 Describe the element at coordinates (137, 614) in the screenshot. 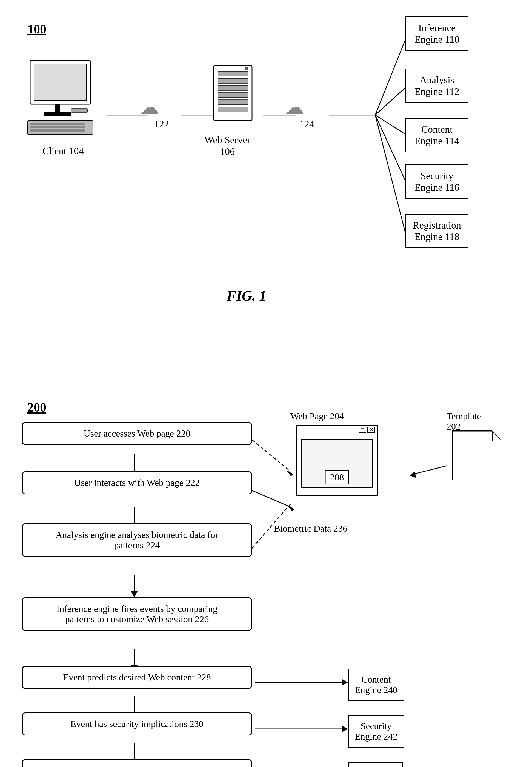

I see `step226-box: Inference engine fires events by compari…` at that location.